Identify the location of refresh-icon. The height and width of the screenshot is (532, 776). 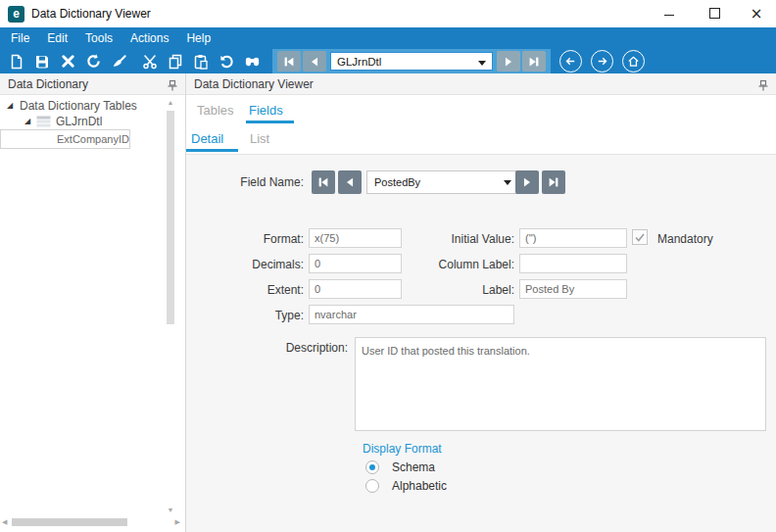
(93, 61).